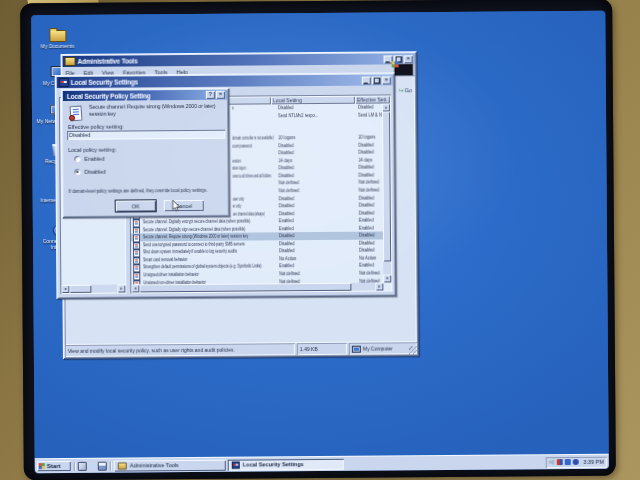  Describe the element at coordinates (366, 80) in the screenshot. I see `minimize-button` at that location.